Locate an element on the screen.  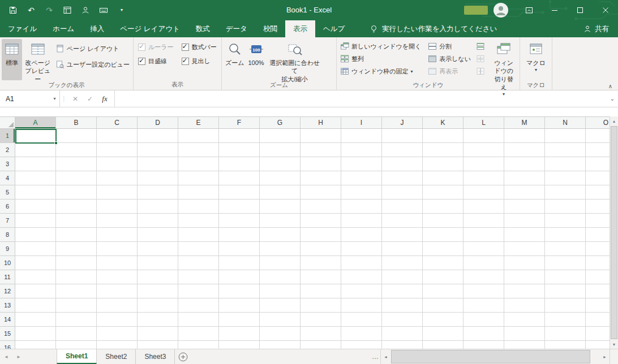
workbook-button is located at coordinates (67, 10).